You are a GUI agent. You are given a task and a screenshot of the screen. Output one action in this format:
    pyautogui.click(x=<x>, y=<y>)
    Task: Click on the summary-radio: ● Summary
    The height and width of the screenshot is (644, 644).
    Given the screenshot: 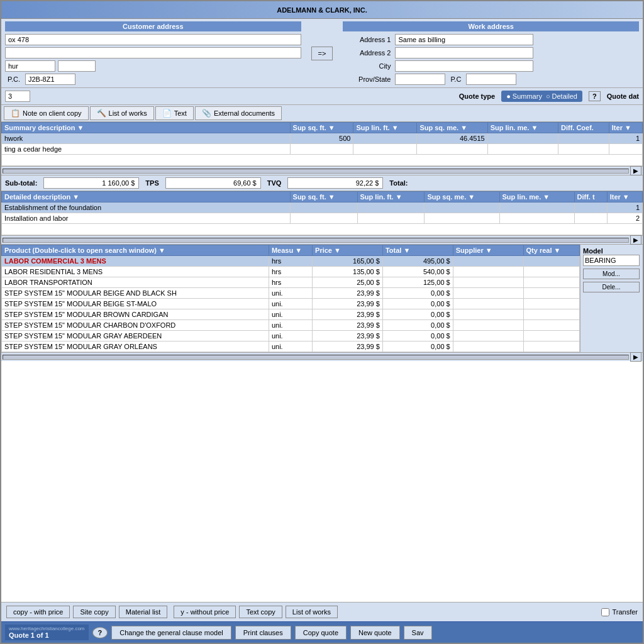 What is the action you would take?
    pyautogui.click(x=525, y=96)
    